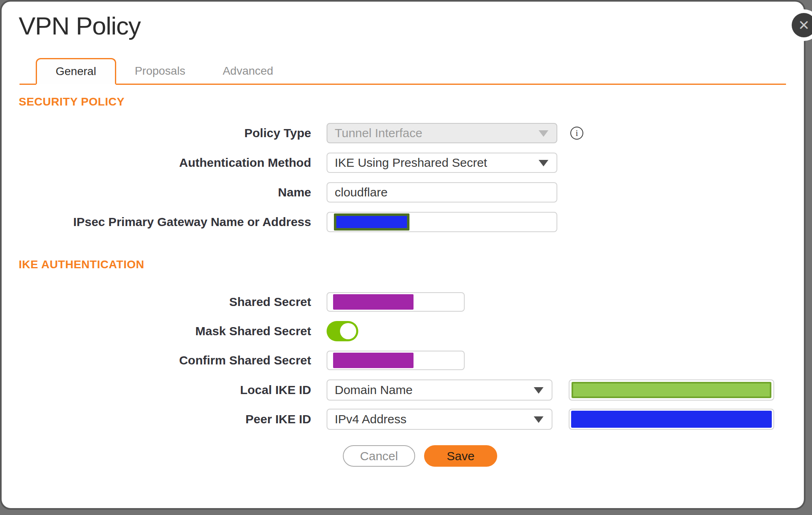 The height and width of the screenshot is (515, 812). I want to click on local-ike-id-type: Domain Name, so click(374, 390).